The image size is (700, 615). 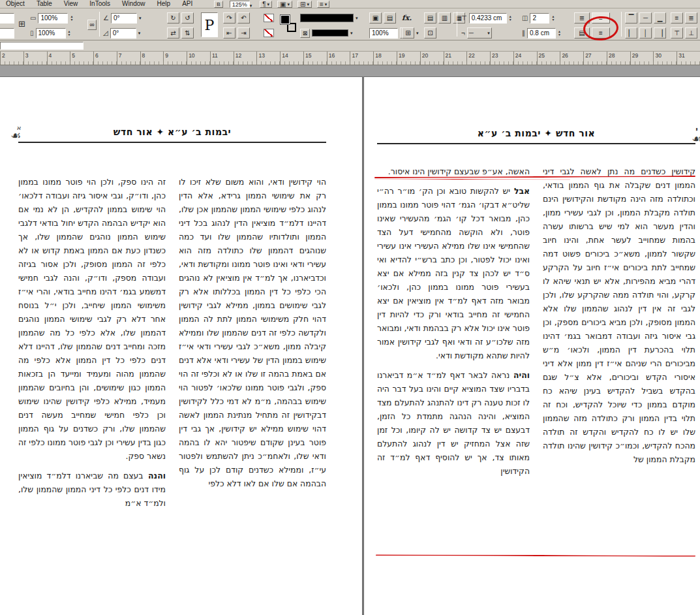 I want to click on bridge-button: B, so click(x=218, y=4).